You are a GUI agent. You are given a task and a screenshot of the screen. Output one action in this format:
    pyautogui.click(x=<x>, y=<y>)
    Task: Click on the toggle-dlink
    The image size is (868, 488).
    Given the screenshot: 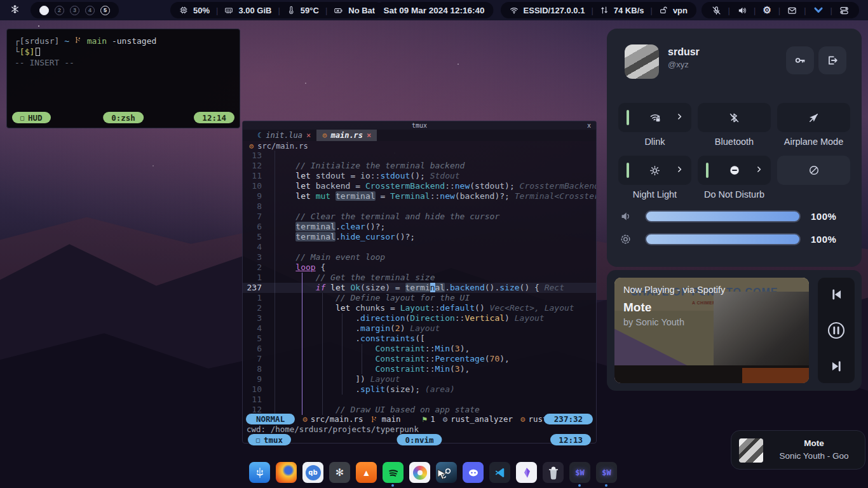 What is the action you would take?
    pyautogui.click(x=654, y=118)
    